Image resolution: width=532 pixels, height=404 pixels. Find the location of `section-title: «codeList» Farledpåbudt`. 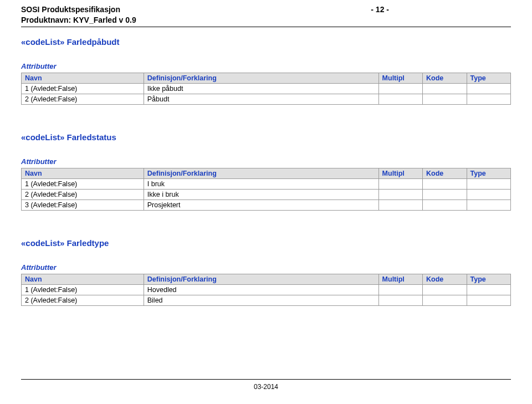

section-title: «codeList» Farledpåbudt is located at coordinates (266, 42).